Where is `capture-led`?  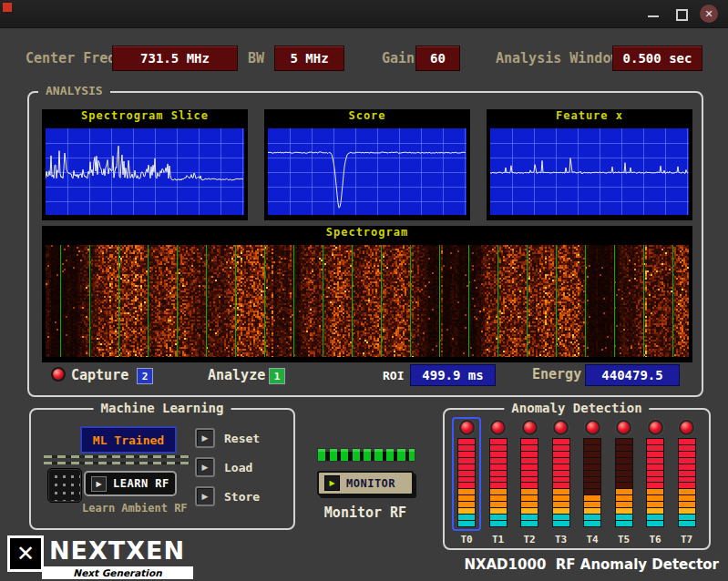 capture-led is located at coordinates (58, 374).